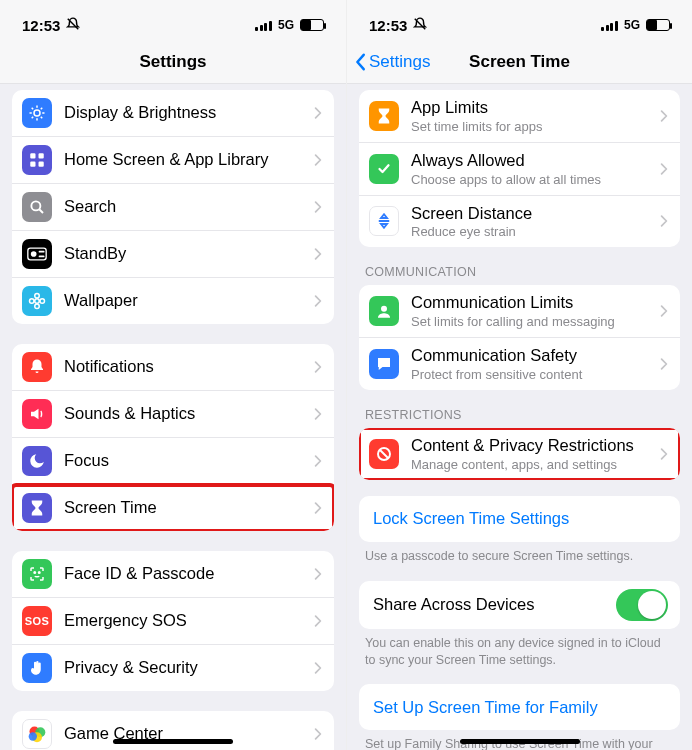  What do you see at coordinates (530, 464) in the screenshot?
I see `row-sublabel: Manage content, apps, and settings` at bounding box center [530, 464].